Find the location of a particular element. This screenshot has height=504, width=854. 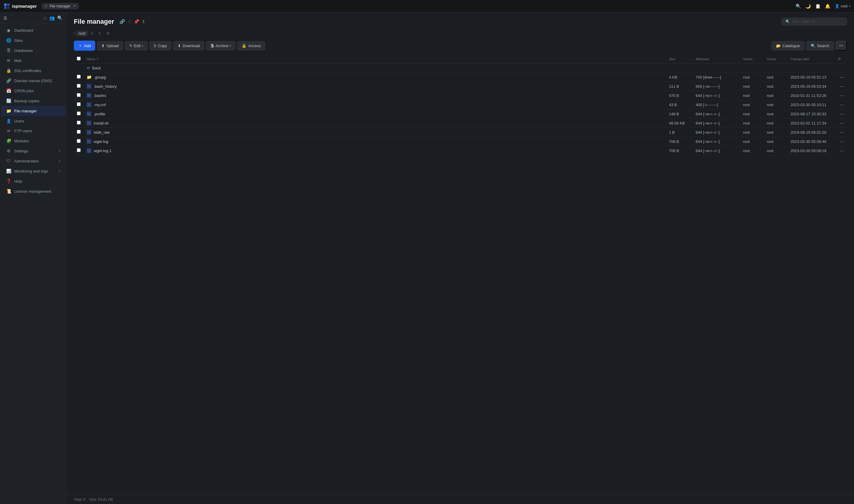

breadcrumb-copy-icon: ⎘ is located at coordinates (92, 33).